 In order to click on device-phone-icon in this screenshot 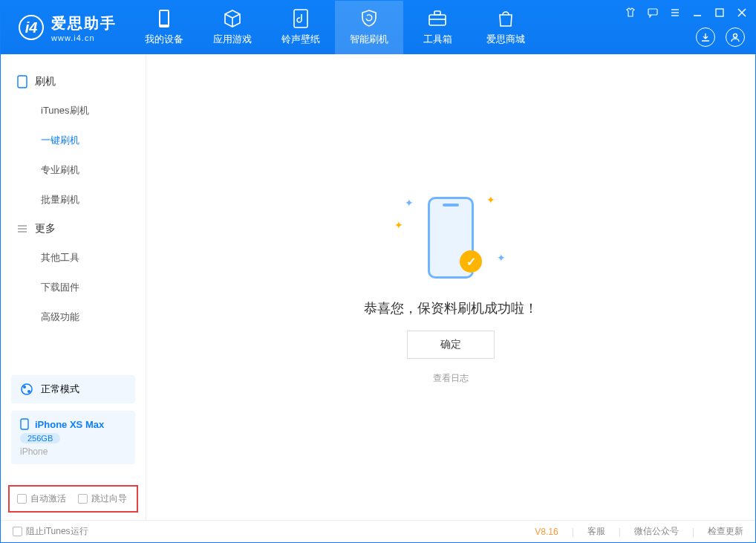, I will do `click(25, 424)`.